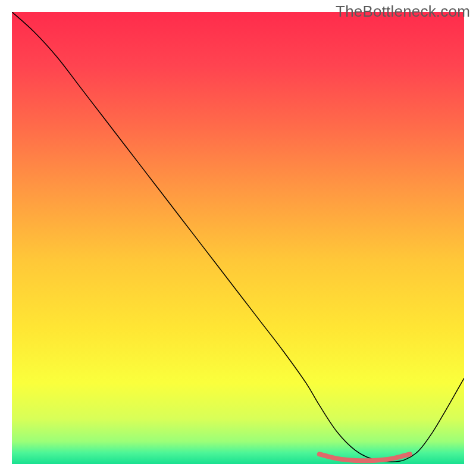 Image resolution: width=476 pixels, height=476 pixels. What do you see at coordinates (403, 12) in the screenshot?
I see `watermark-text: TheBottleneck.com` at bounding box center [403, 12].